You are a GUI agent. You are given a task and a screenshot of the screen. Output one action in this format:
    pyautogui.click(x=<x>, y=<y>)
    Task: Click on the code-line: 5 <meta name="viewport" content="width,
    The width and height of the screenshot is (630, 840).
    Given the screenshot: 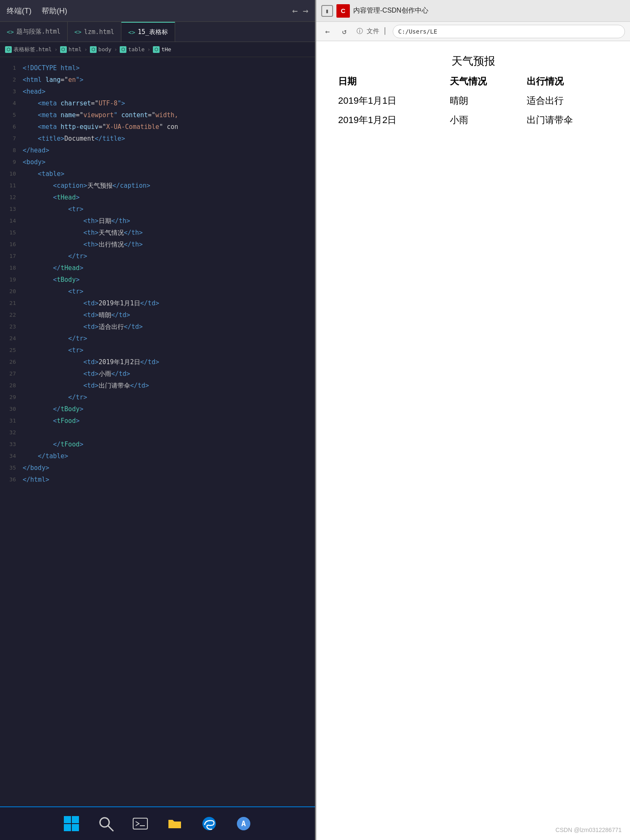 What is the action you would take?
    pyautogui.click(x=158, y=115)
    